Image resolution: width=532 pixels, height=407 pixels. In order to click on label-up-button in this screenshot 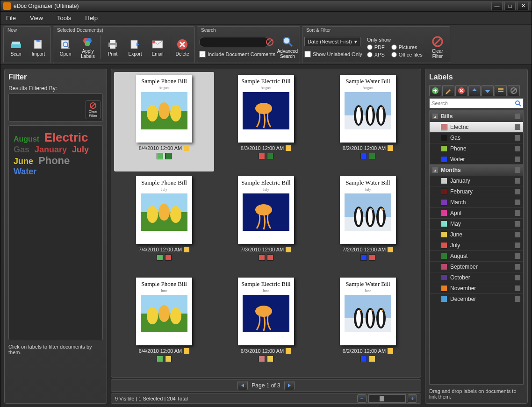, I will do `click(474, 91)`.